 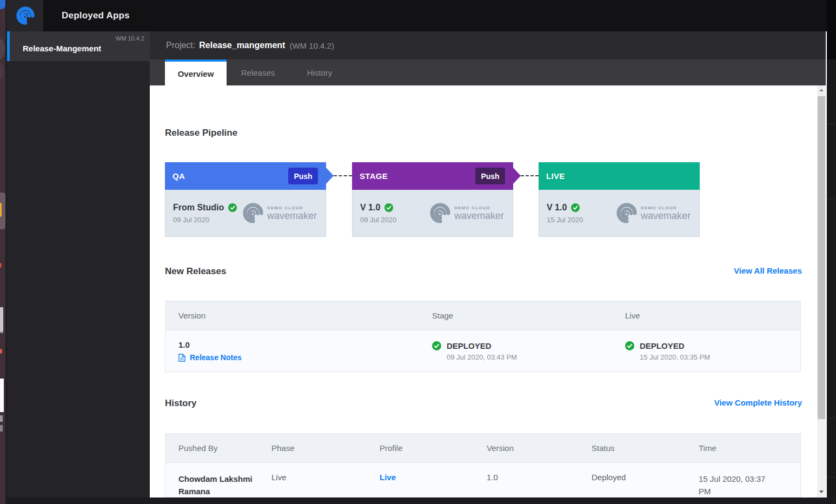 I want to click on pipeline-connector, so click(x=343, y=176).